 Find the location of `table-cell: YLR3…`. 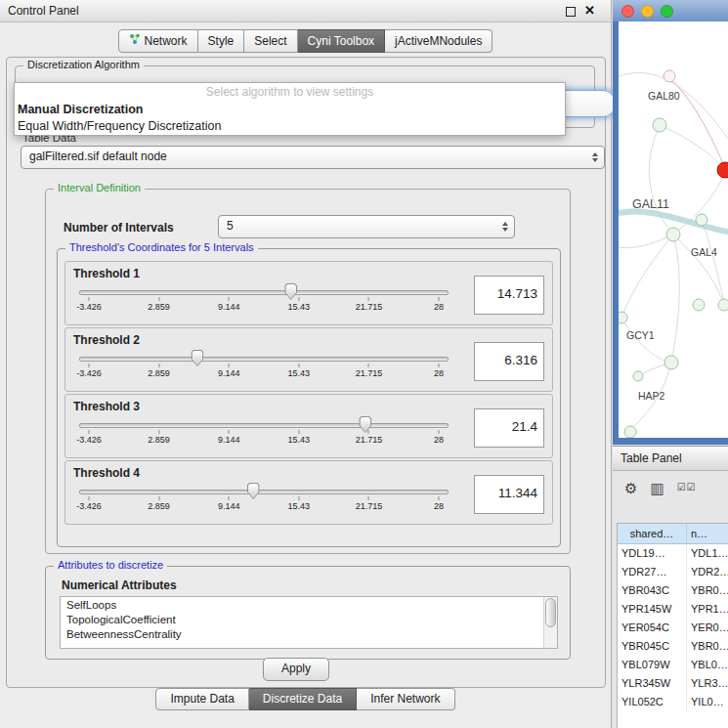

table-cell: YLR3… is located at coordinates (707, 684).